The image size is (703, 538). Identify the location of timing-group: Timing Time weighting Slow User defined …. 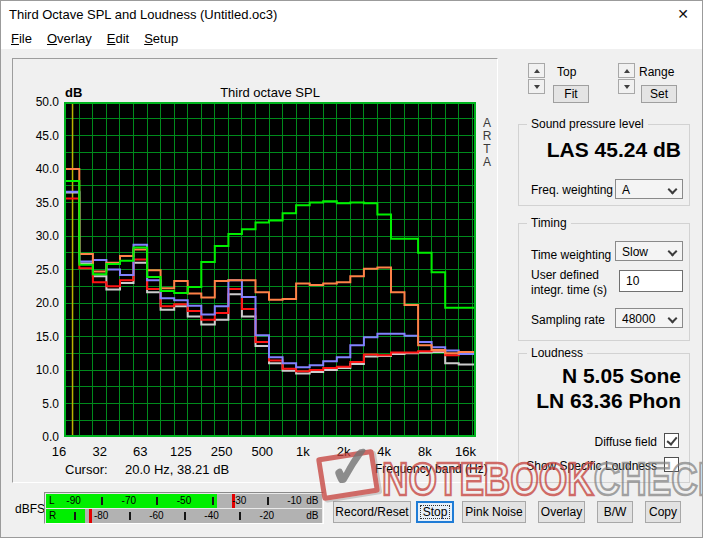
(604, 282).